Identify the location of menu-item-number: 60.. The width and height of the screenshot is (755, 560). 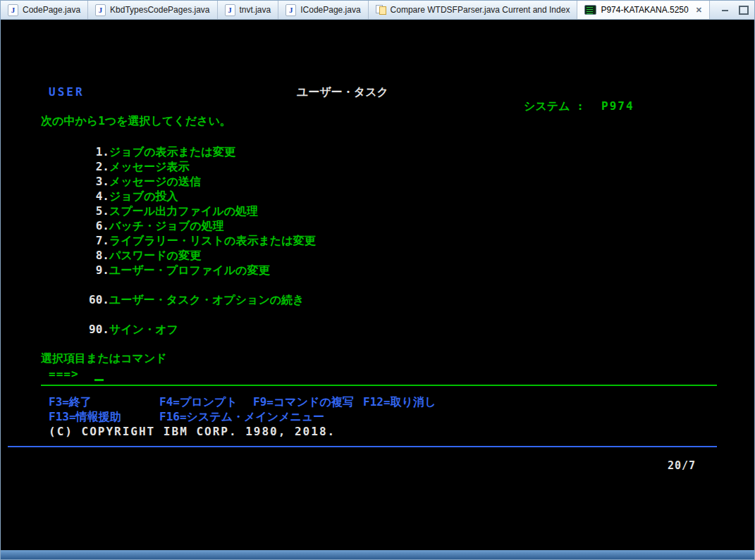
(93, 300).